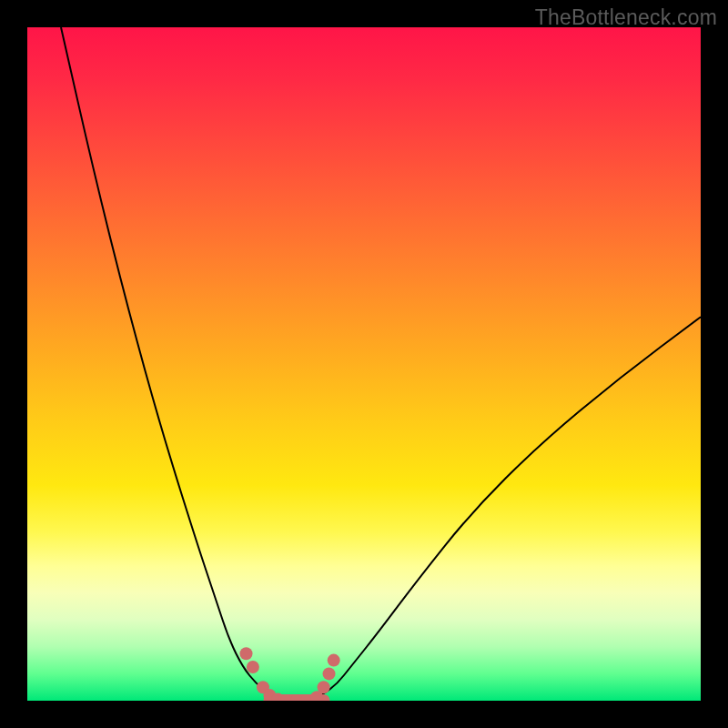  Describe the element at coordinates (626, 18) in the screenshot. I see `watermark: TheBottleneck.com` at that location.